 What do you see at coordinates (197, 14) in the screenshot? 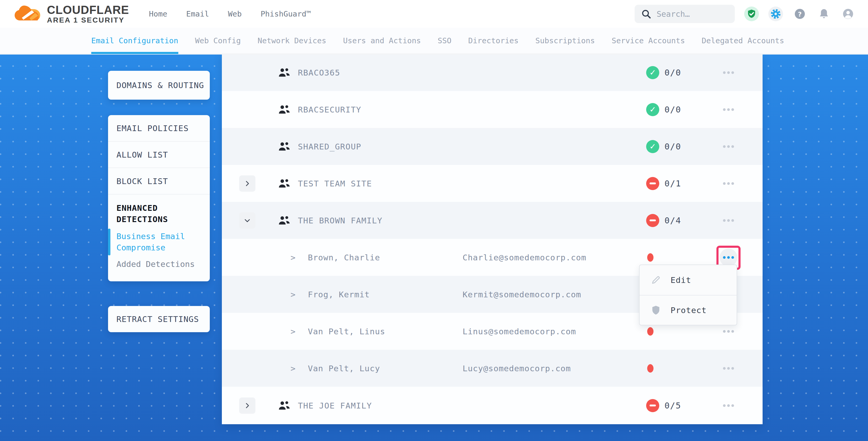
I see `nav-email: Email` at bounding box center [197, 14].